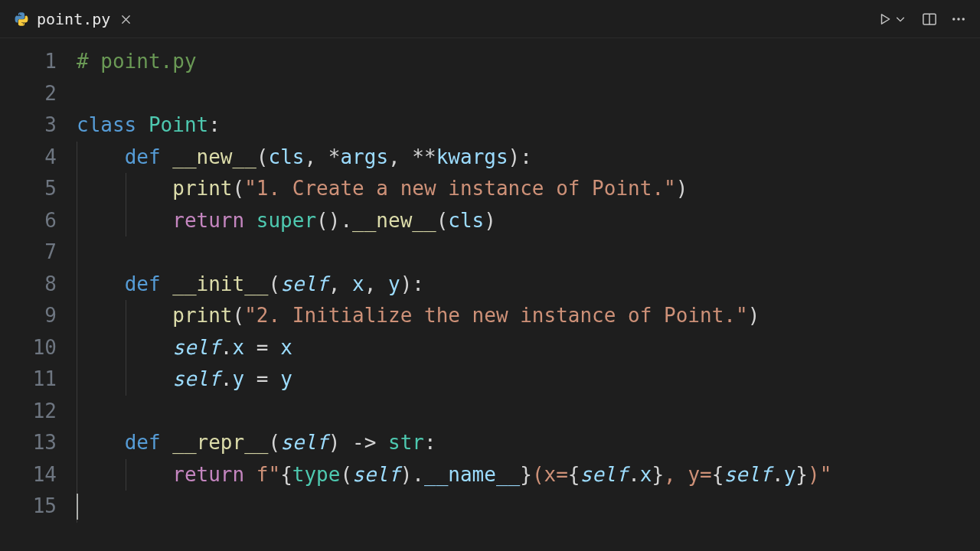 This screenshot has height=551, width=980. Describe the element at coordinates (77, 507) in the screenshot. I see `text-cursor` at that location.